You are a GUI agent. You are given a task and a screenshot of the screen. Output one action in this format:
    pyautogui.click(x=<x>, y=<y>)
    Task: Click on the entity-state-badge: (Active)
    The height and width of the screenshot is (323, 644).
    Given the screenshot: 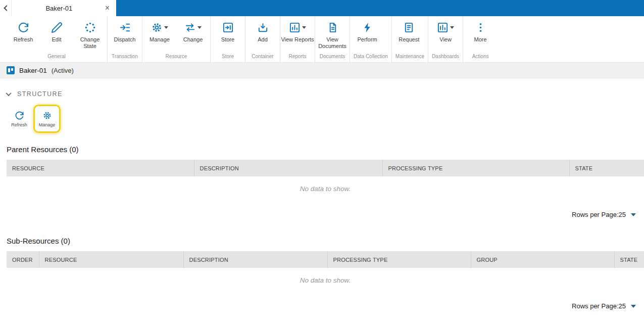 What is the action you would take?
    pyautogui.click(x=63, y=71)
    